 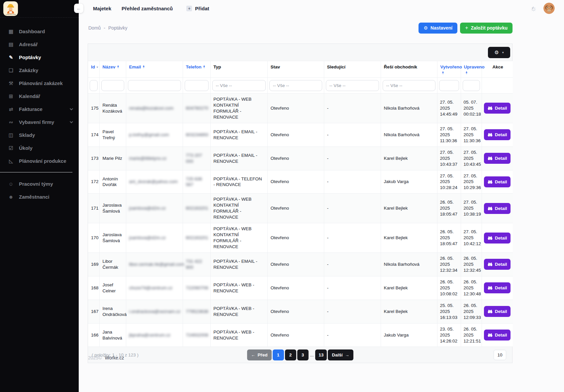 I want to click on pagination-page-3: 3, so click(x=303, y=355).